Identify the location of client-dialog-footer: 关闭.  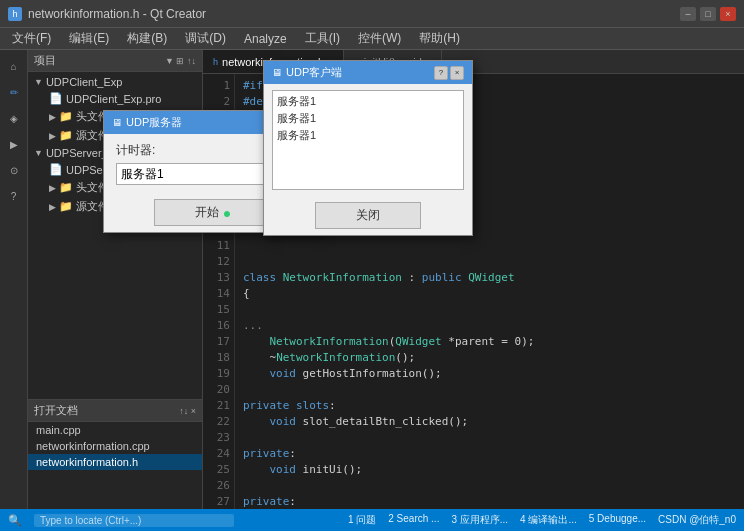
(368, 216).